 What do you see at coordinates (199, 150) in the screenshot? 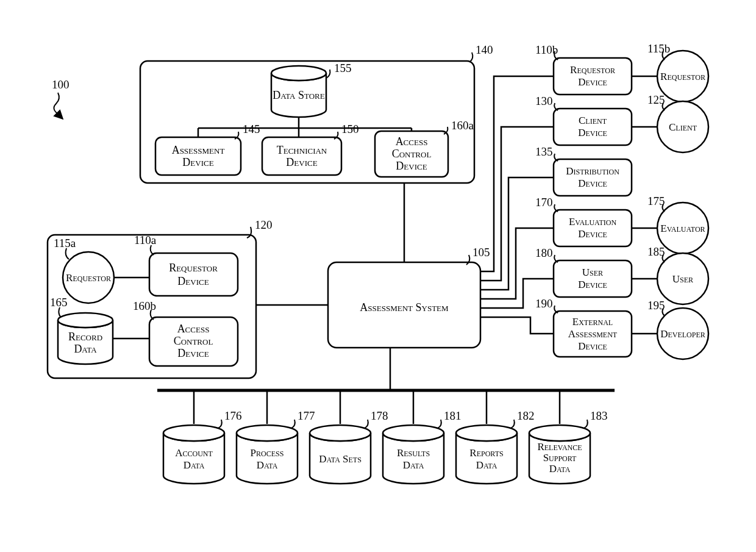
I see `assessment-device-l1: Assessment` at bounding box center [199, 150].